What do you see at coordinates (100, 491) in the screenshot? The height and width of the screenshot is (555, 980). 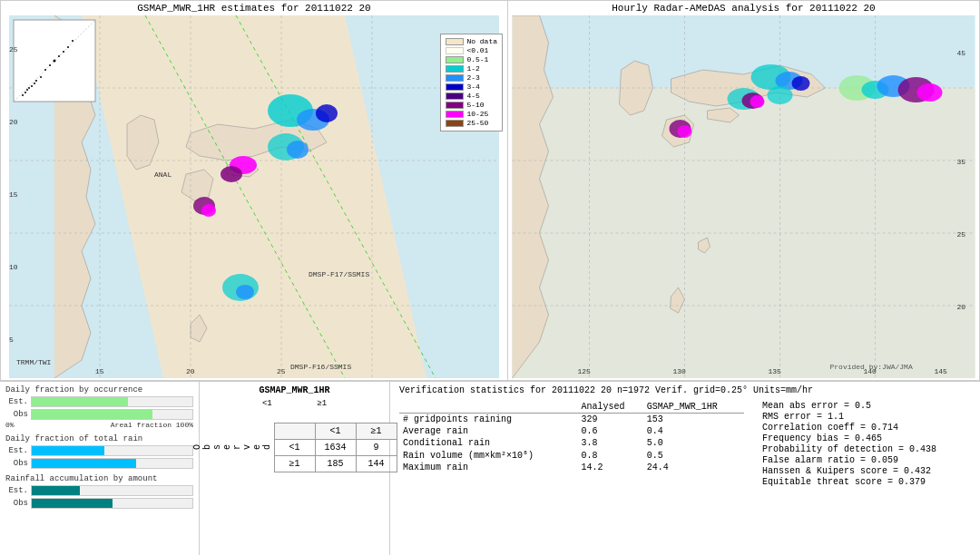 I see `accum-est-row: Est.` at bounding box center [100, 491].